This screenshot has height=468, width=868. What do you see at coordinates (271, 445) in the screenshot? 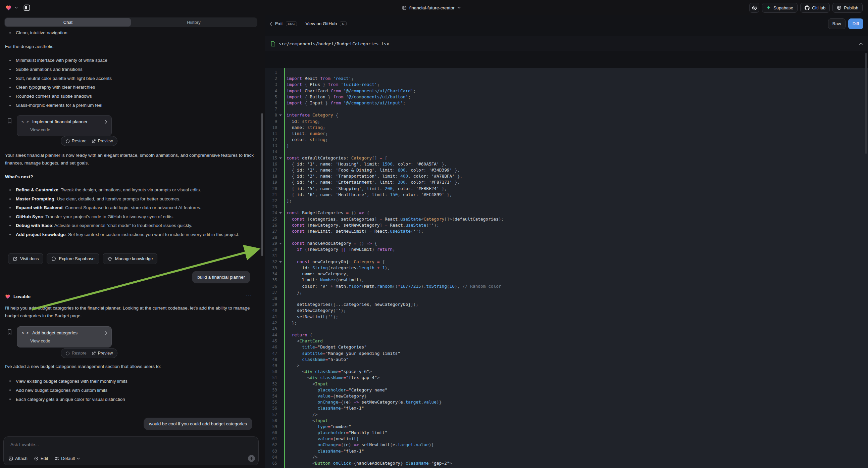
I see `line-number: 62` at bounding box center [271, 445].